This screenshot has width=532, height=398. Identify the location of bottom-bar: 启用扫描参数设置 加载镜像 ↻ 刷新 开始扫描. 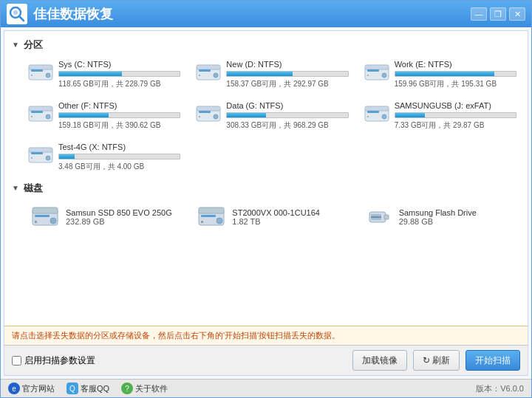
(266, 360).